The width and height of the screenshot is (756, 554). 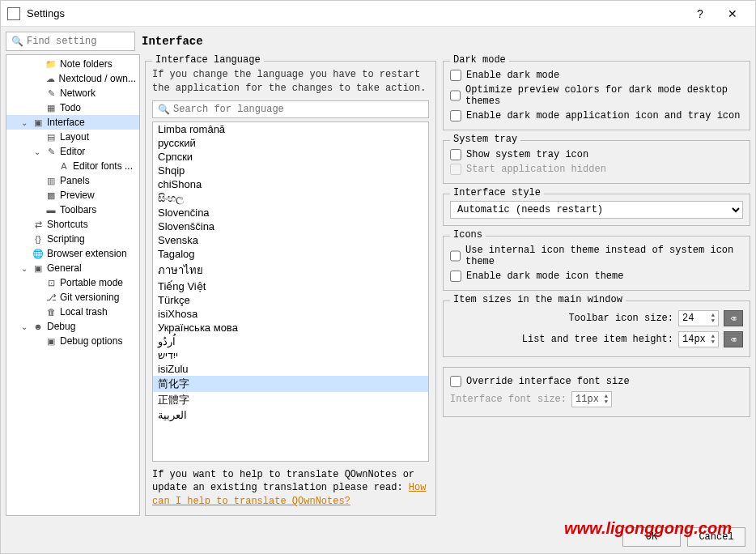 I want to click on lang-item: اُردُو, so click(x=291, y=342).